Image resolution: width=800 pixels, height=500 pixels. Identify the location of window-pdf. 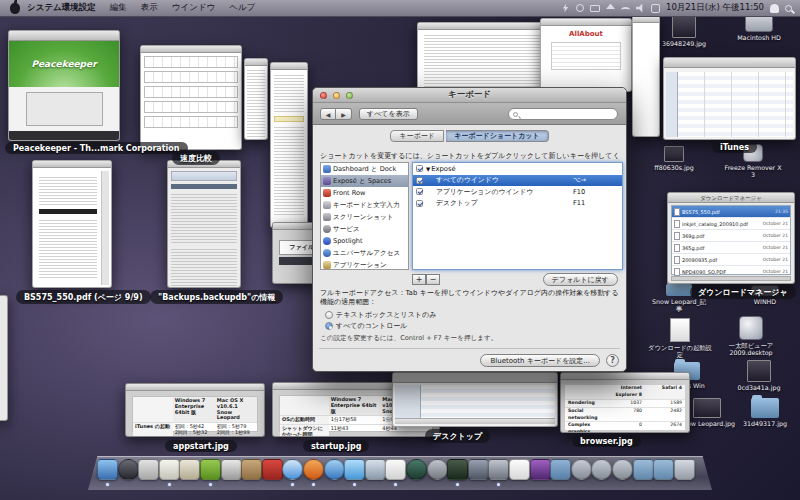
(72, 224).